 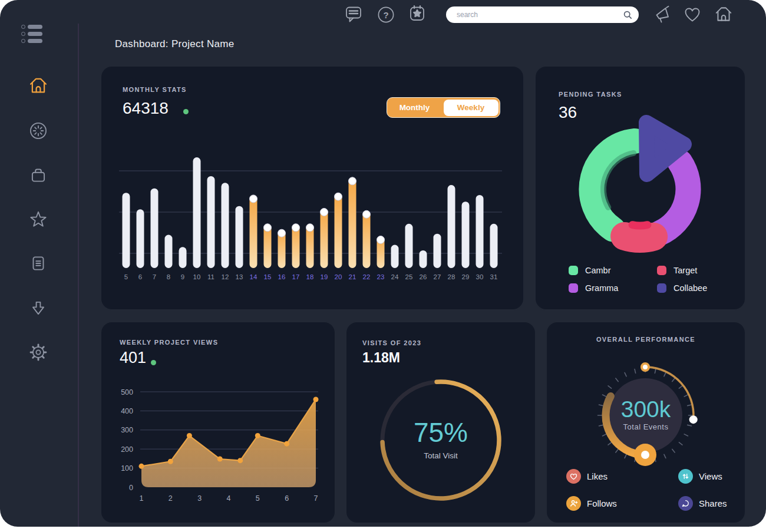 I want to click on sidebar-item-settings, so click(x=38, y=352).